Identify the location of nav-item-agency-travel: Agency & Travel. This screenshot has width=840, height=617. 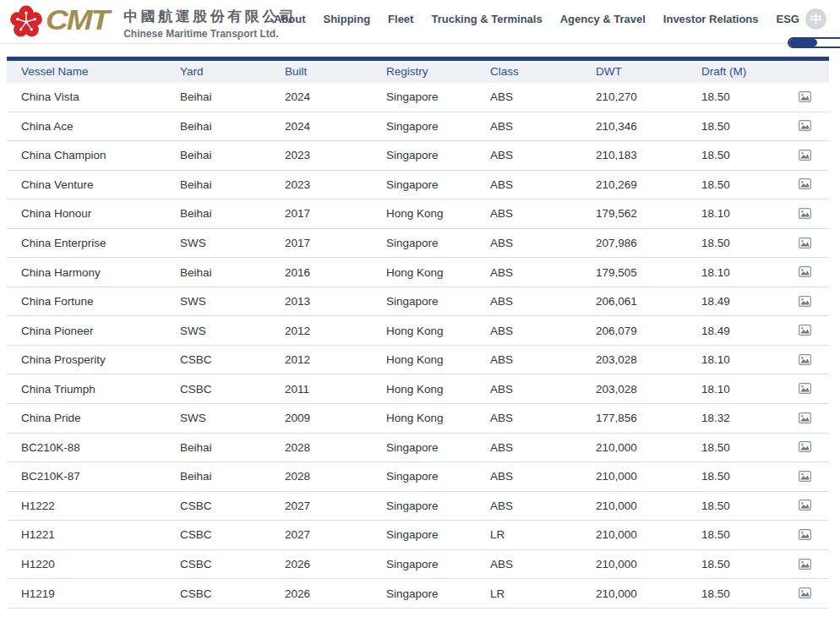
(603, 19).